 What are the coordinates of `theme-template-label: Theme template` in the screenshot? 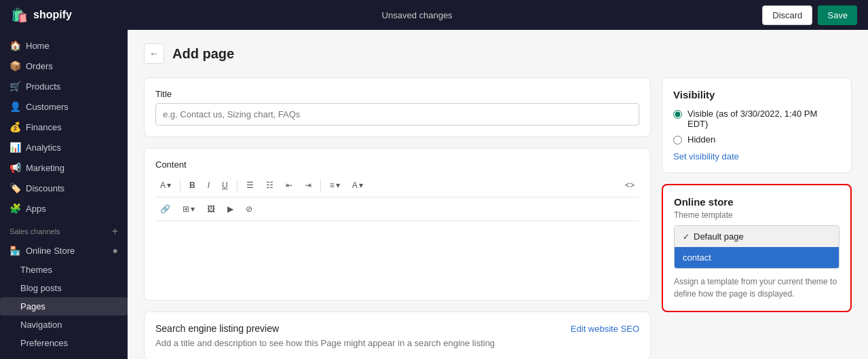 It's located at (757, 215).